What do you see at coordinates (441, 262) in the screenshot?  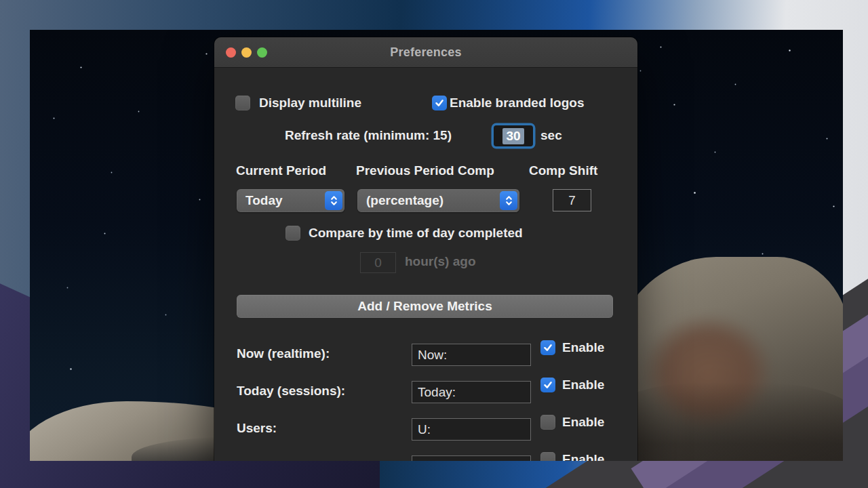 I see `hours-ago-unit: hour(s) ago` at bounding box center [441, 262].